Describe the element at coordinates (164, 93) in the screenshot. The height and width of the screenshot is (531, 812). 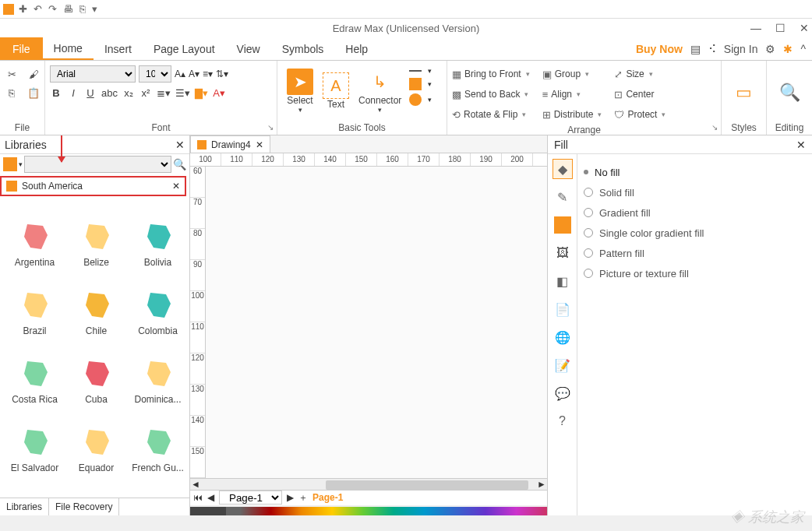
I see `bullets-icon: ≣▾` at that location.